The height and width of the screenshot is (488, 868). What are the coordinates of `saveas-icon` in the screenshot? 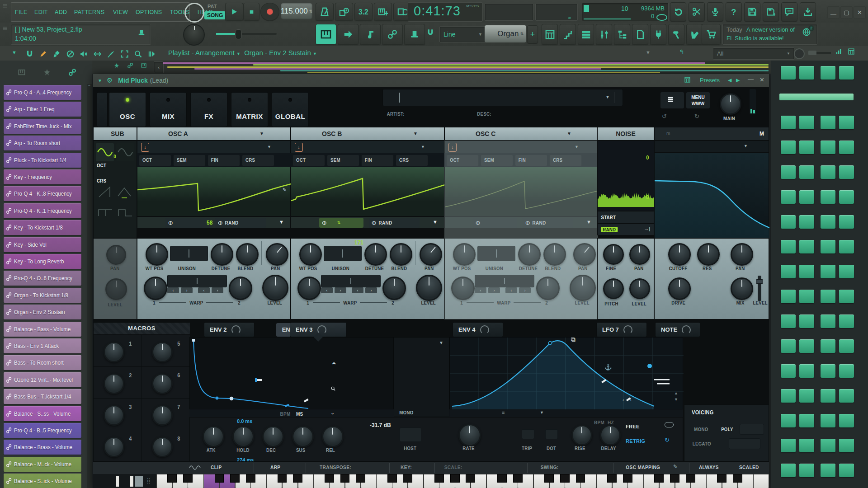 It's located at (771, 12).